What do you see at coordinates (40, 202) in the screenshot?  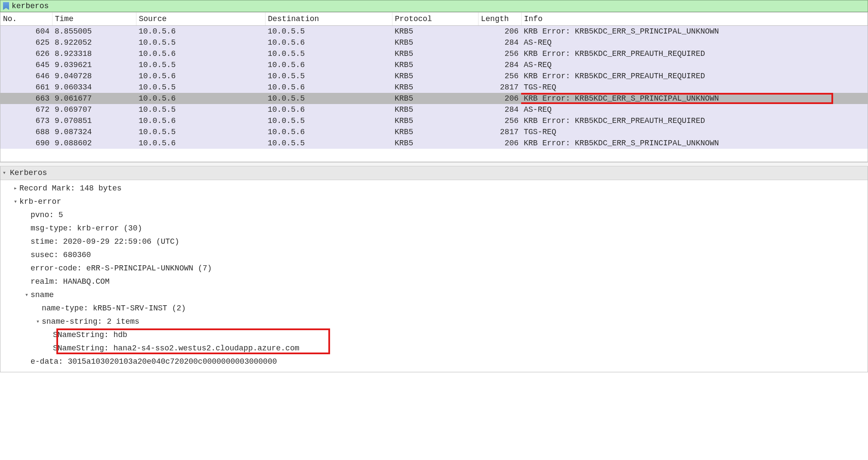 I see `krb-error-label: krb-error` at bounding box center [40, 202].